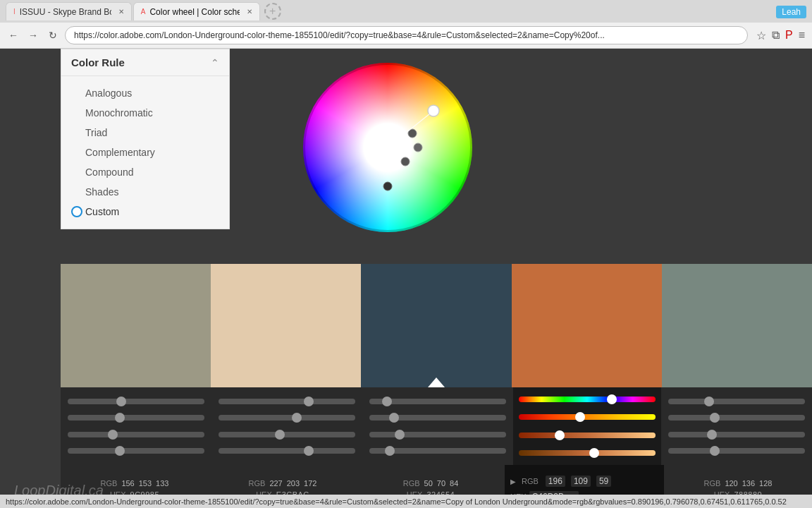  I want to click on slider-1-b, so click(136, 435).